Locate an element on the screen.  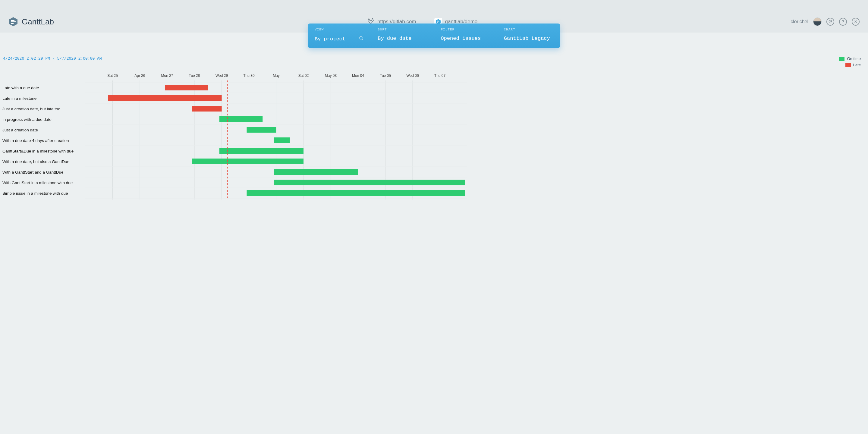
control-sort-label: SORT is located at coordinates (402, 30).